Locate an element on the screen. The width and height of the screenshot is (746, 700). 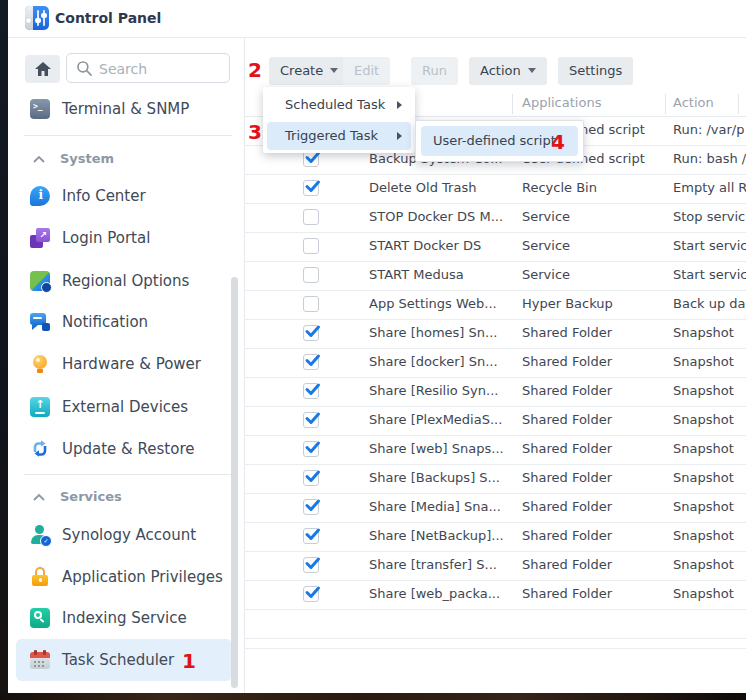
task-row: App Settings Web...Hyper BackupBack up d… is located at coordinates (496, 305).